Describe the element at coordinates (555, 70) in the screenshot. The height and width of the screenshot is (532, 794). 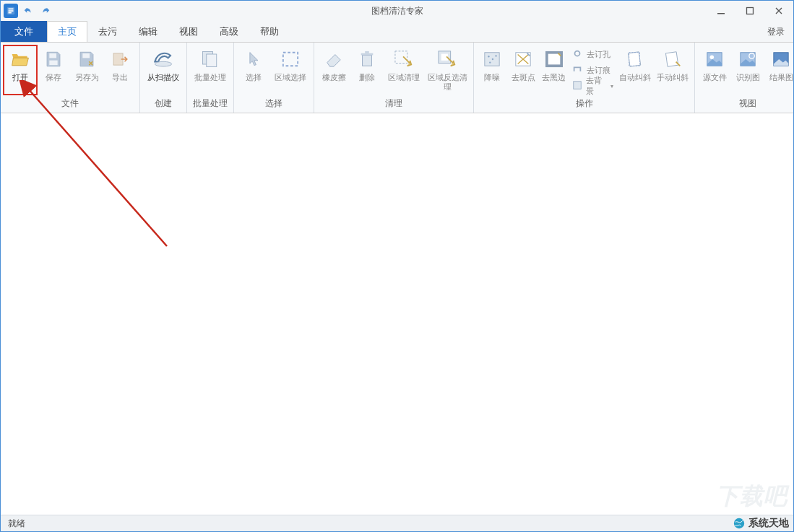
I see `deblack-button: 去黑边` at that location.